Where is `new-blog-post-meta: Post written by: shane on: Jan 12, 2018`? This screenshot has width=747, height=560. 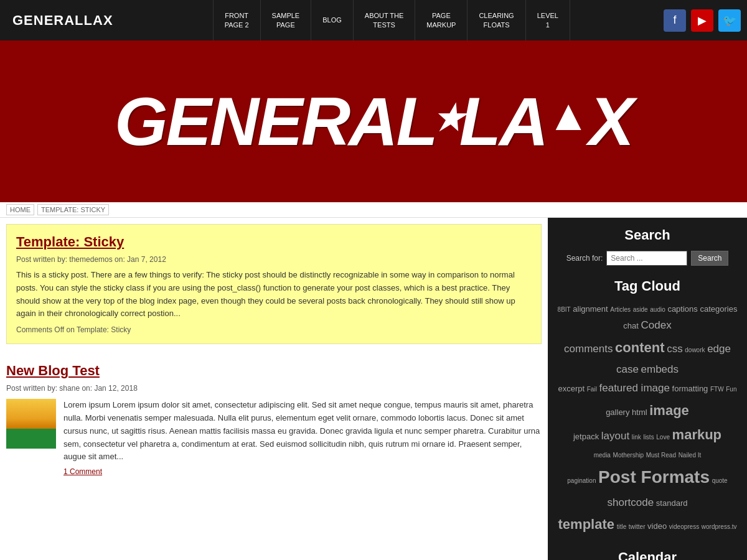 new-blog-post-meta: Post written by: shane on: Jan 12, 2018 is located at coordinates (274, 388).